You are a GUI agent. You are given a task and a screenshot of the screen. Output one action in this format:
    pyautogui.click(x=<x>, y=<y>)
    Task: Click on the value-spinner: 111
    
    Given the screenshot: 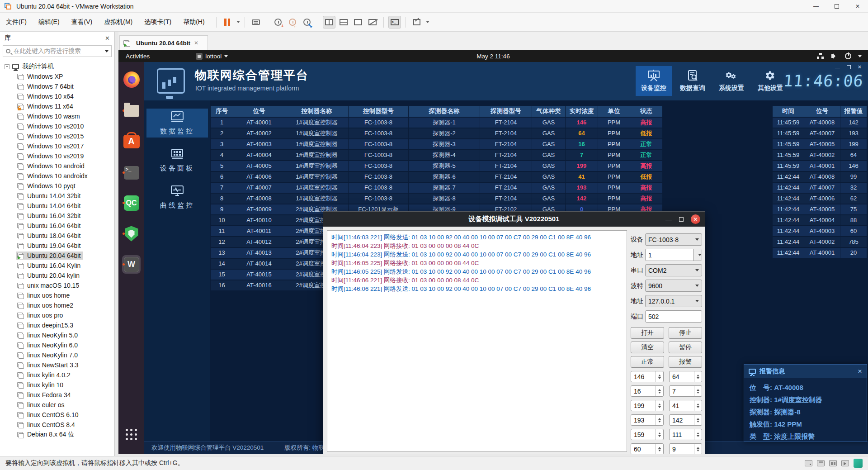 What is the action you would take?
    pyautogui.click(x=685, y=434)
    